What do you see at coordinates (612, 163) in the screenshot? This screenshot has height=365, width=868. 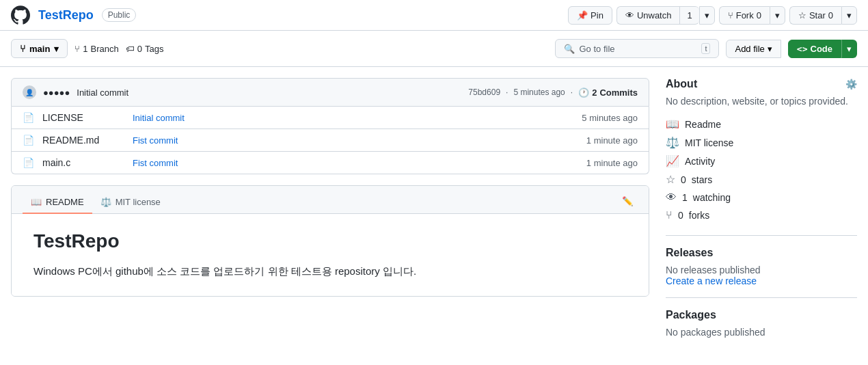 I see `file-time-mainc: 1 minute ago` at bounding box center [612, 163].